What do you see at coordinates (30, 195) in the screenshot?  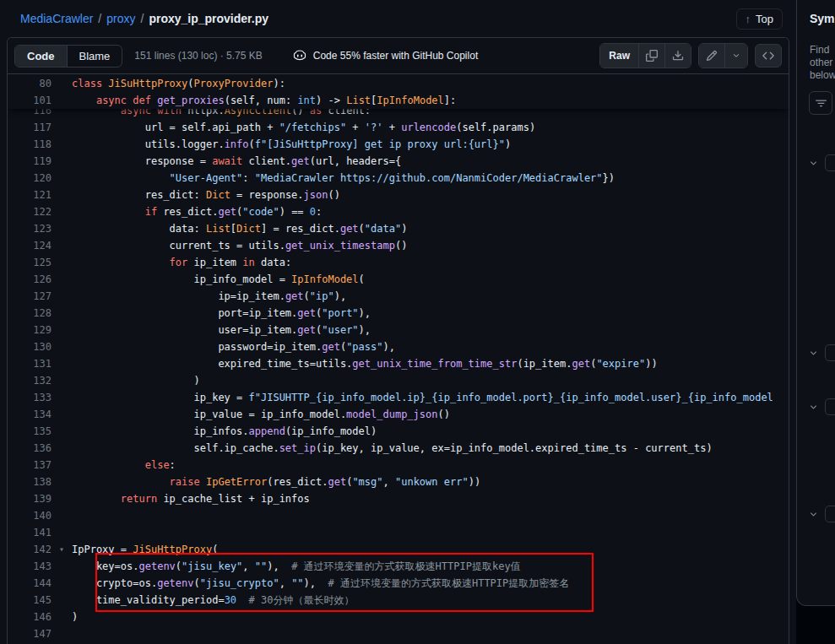 I see `line-number: 121` at bounding box center [30, 195].